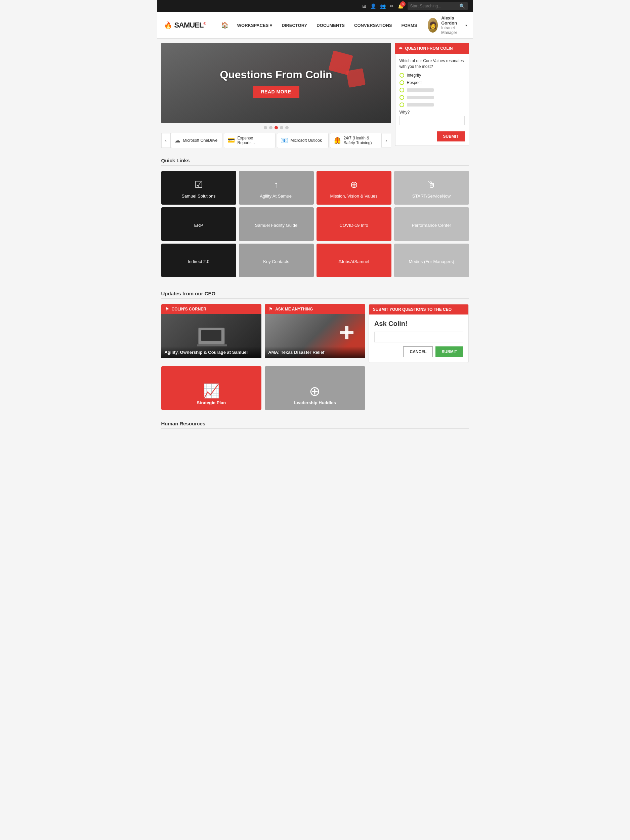  What do you see at coordinates (276, 83) in the screenshot?
I see `hero-banner: Questions From Colin READ MORE` at bounding box center [276, 83].